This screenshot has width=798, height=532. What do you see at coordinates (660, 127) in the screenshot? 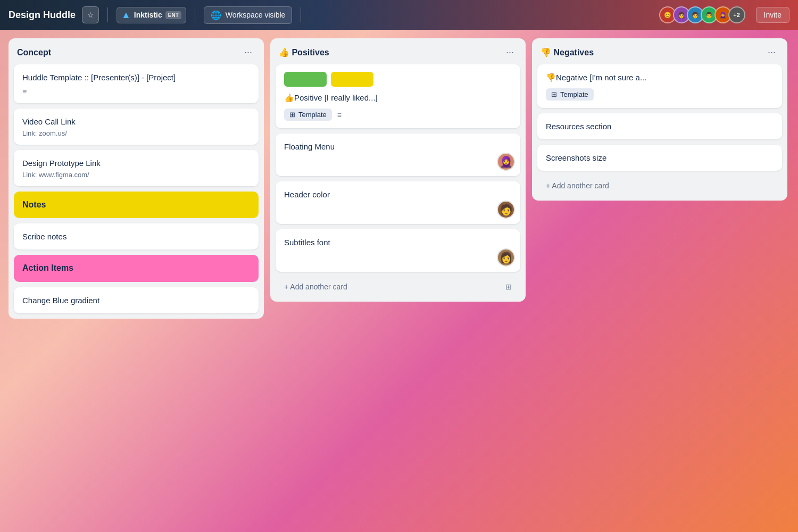
I see `card-resources-section: Resources section` at bounding box center [660, 127].